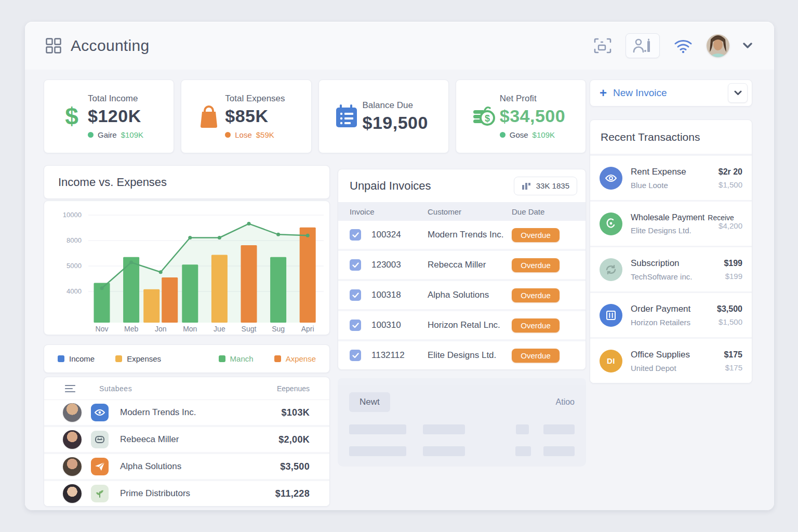 Image resolution: width=798 pixels, height=532 pixels. What do you see at coordinates (187, 494) in the screenshot?
I see `table-row: Prime Distributors $11,228` at bounding box center [187, 494].